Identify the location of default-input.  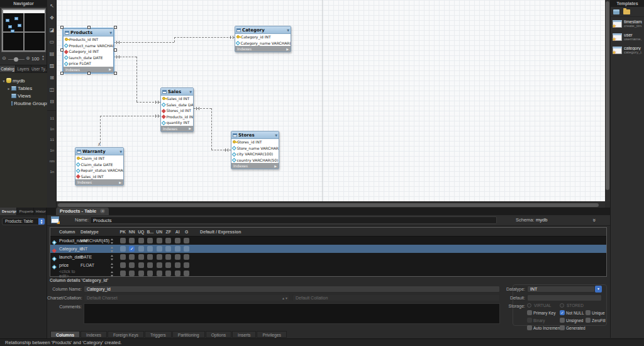
(565, 298).